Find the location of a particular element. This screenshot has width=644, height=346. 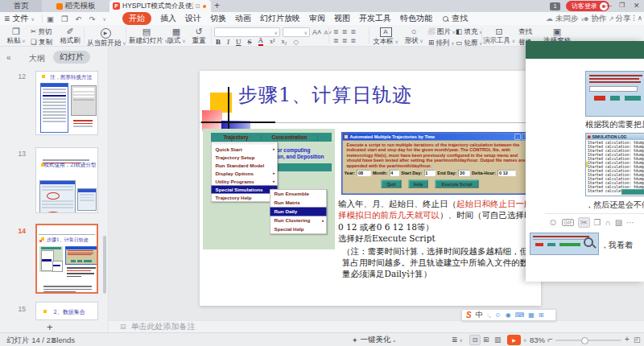

tab-outline: 大纲 is located at coordinates (37, 59).